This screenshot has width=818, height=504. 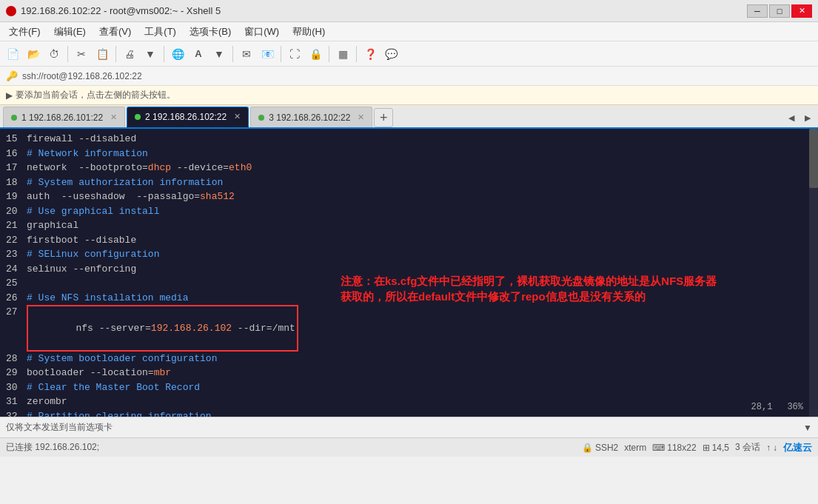 I want to click on ssh-type: SSH2, so click(x=607, y=448).